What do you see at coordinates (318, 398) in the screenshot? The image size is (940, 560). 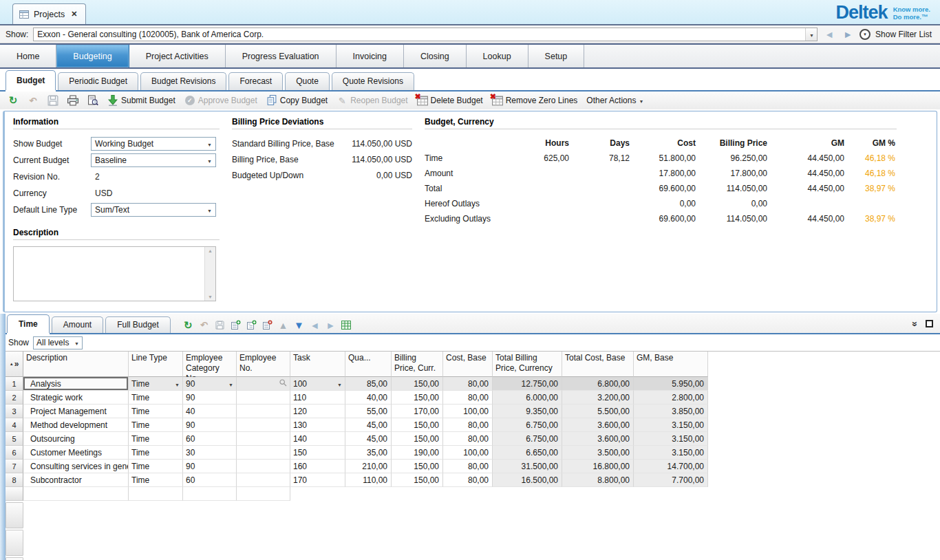 I see `cell-task: 110` at bounding box center [318, 398].